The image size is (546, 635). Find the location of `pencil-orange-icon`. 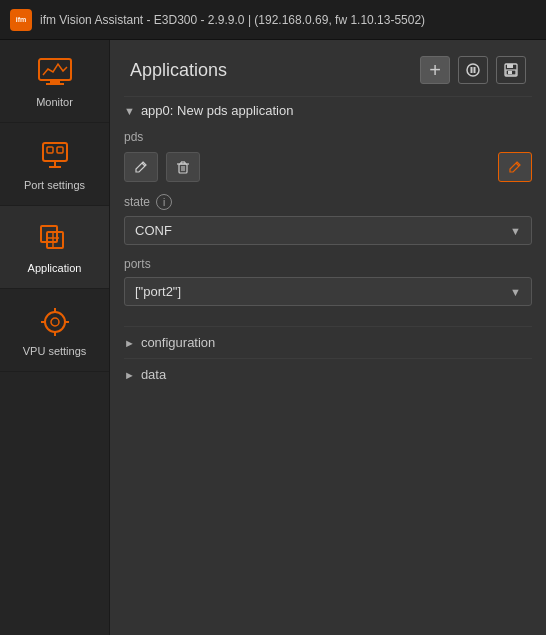

pencil-orange-icon is located at coordinates (515, 167).